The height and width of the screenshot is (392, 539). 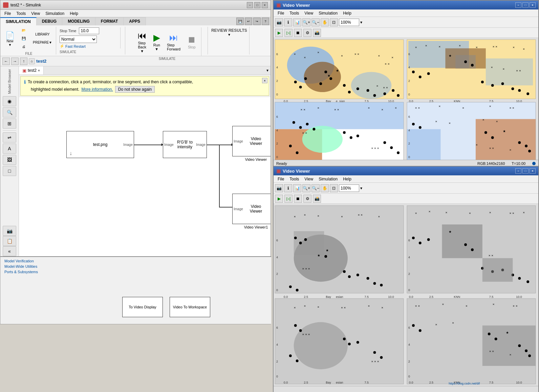 What do you see at coordinates (9, 231) in the screenshot?
I see `sidebar-camera-button: 📷` at bounding box center [9, 231].